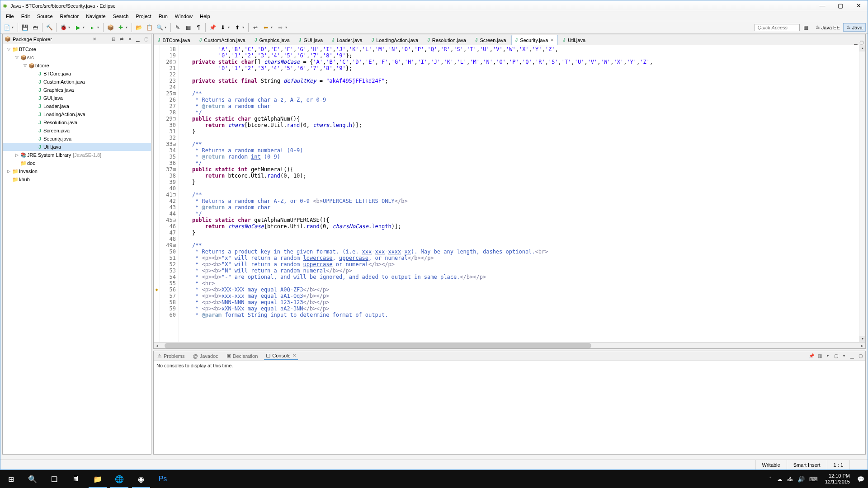 This screenshot has width=868, height=488. What do you see at coordinates (770, 479) in the screenshot?
I see `tray-chevron-icon: ˄` at bounding box center [770, 479].